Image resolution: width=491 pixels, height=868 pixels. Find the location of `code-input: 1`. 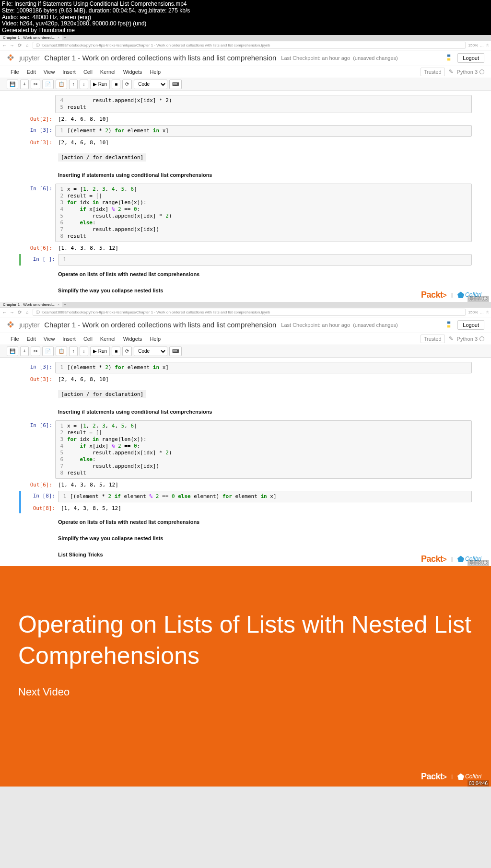

code-input: 1 is located at coordinates (265, 260).